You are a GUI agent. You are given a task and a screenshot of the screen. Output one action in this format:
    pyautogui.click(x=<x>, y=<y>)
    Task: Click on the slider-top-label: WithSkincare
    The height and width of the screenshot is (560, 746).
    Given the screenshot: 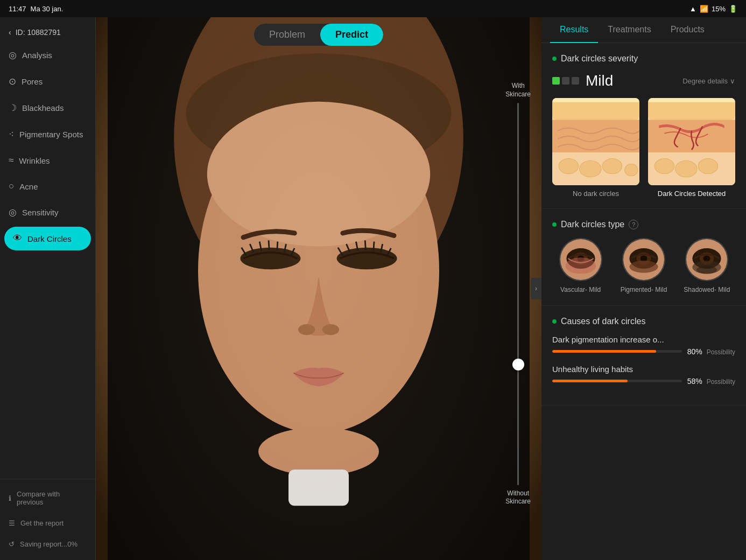 What is the action you would take?
    pyautogui.click(x=518, y=90)
    